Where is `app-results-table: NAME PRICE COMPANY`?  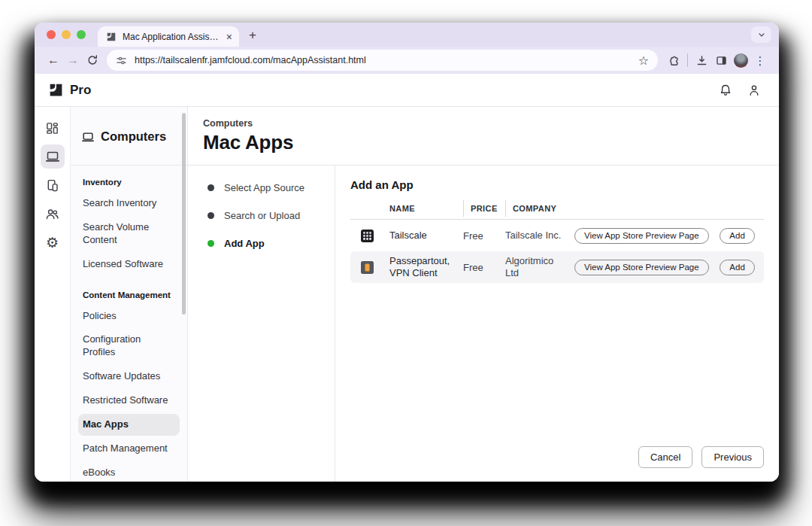 app-results-table: NAME PRICE COMPANY is located at coordinates (557, 240).